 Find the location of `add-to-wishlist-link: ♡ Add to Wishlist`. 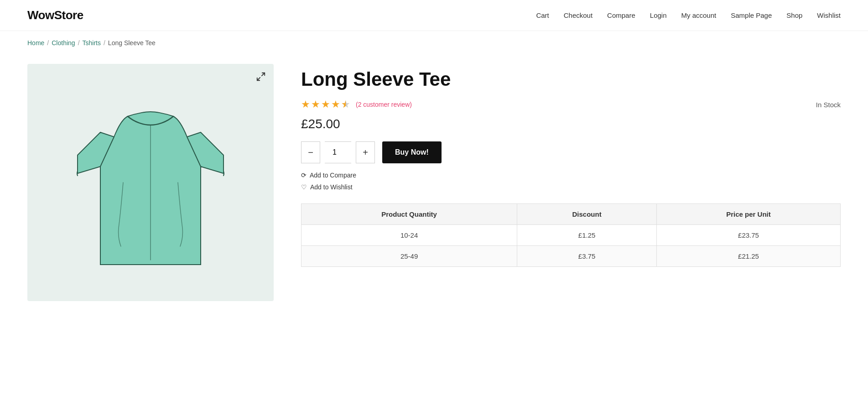

add-to-wishlist-link: ♡ Add to Wishlist is located at coordinates (571, 187).